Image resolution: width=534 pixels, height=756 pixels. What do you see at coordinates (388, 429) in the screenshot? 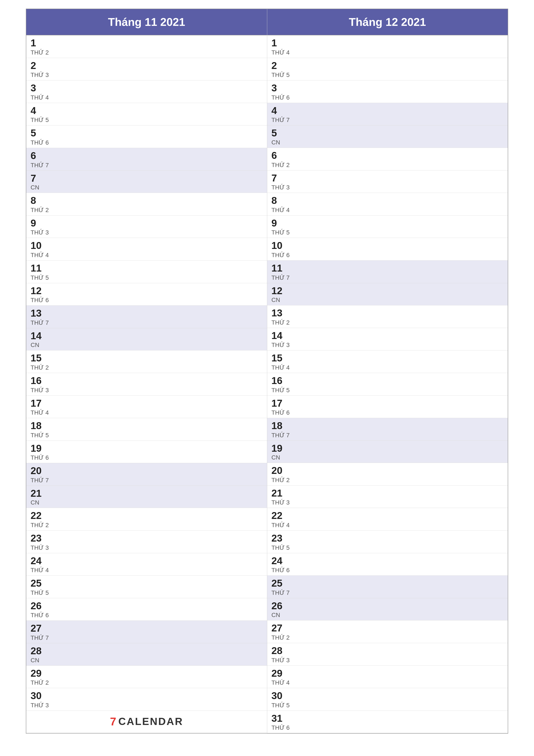
I see `day-row-m1-d17: 18THỨ 7` at bounding box center [388, 429].